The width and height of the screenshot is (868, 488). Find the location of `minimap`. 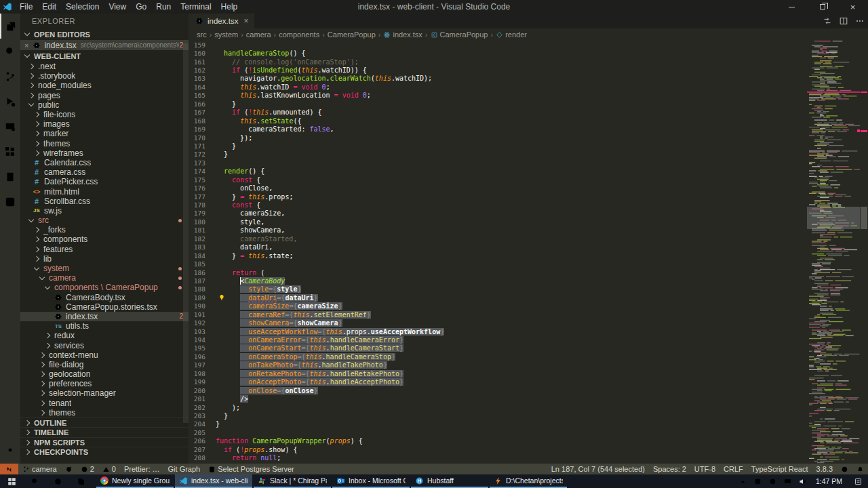

minimap is located at coordinates (833, 252).